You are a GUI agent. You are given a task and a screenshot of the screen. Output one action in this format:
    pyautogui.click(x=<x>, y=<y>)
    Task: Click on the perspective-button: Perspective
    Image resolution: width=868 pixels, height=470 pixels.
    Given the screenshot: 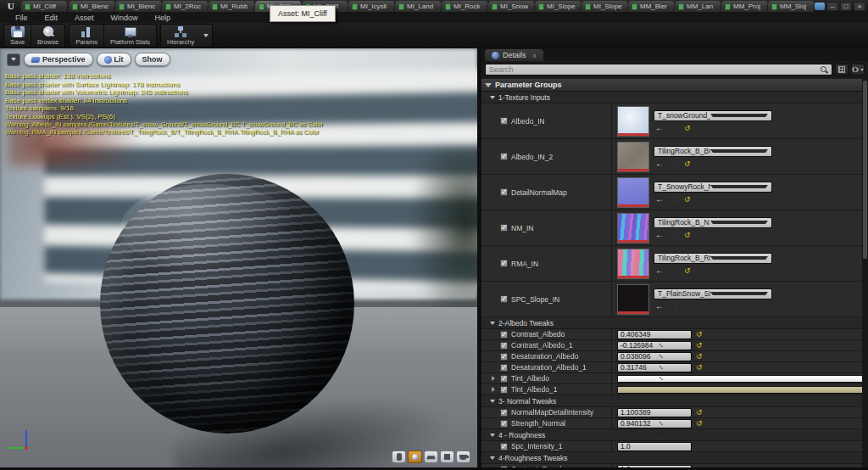 What is the action you would take?
    pyautogui.click(x=58, y=59)
    